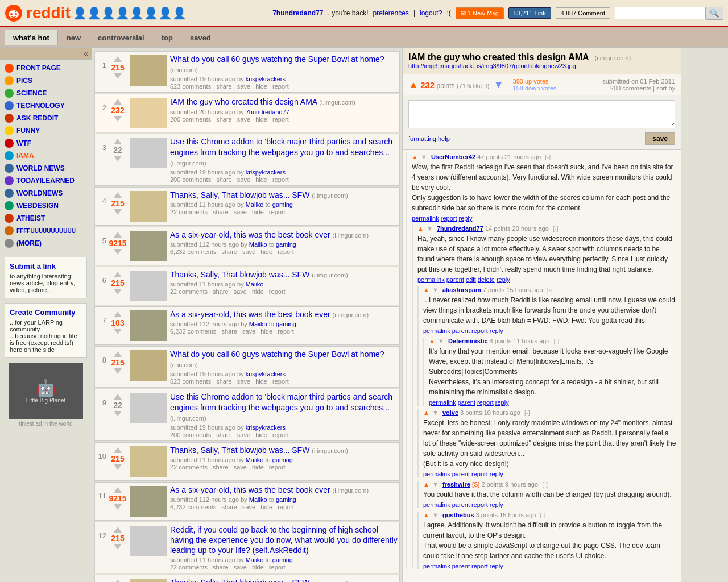 The image size is (728, 582). What do you see at coordinates (191, 435) in the screenshot?
I see `post-comments-link: 200 comments` at bounding box center [191, 435].